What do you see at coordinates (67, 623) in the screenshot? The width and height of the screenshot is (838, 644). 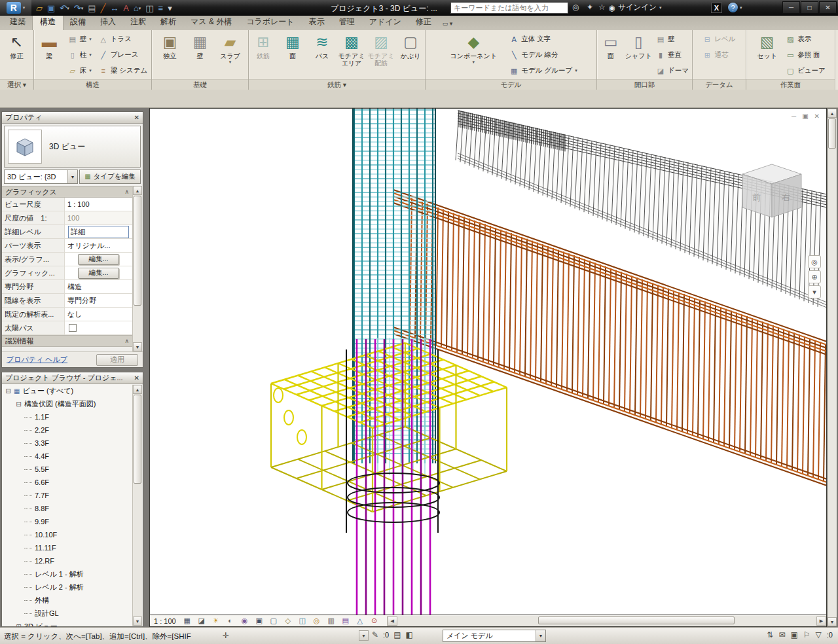 I see `tree-item-3Dビュー: ⊞3D ビュー` at bounding box center [67, 623].